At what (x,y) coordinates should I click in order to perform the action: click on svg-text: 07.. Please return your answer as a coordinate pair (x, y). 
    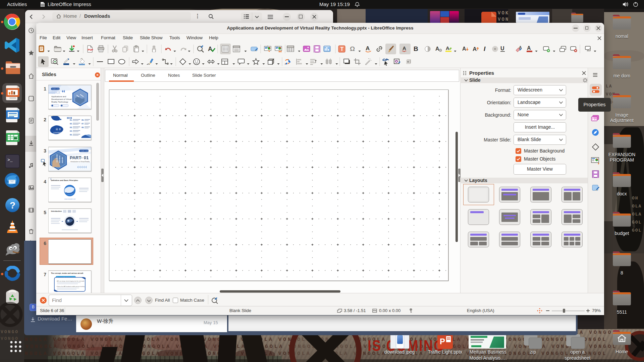
    Looking at the image, I should click on (83, 124).